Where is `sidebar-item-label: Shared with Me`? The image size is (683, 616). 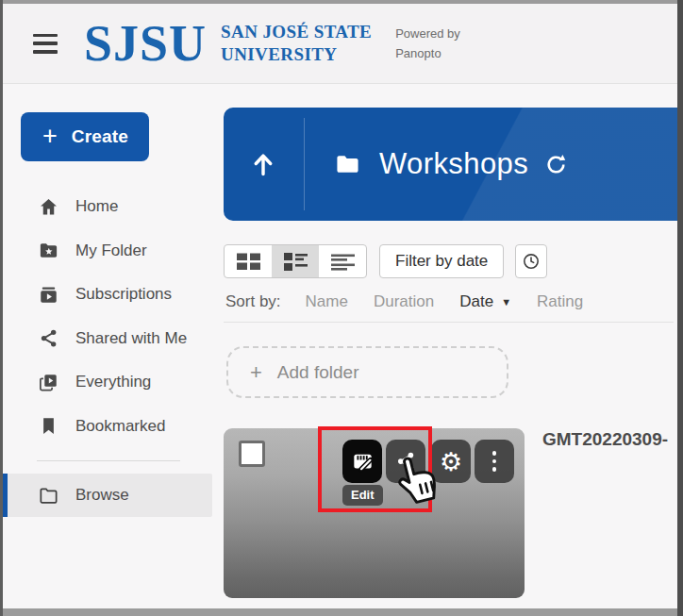
sidebar-item-label: Shared with Me is located at coordinates (131, 339).